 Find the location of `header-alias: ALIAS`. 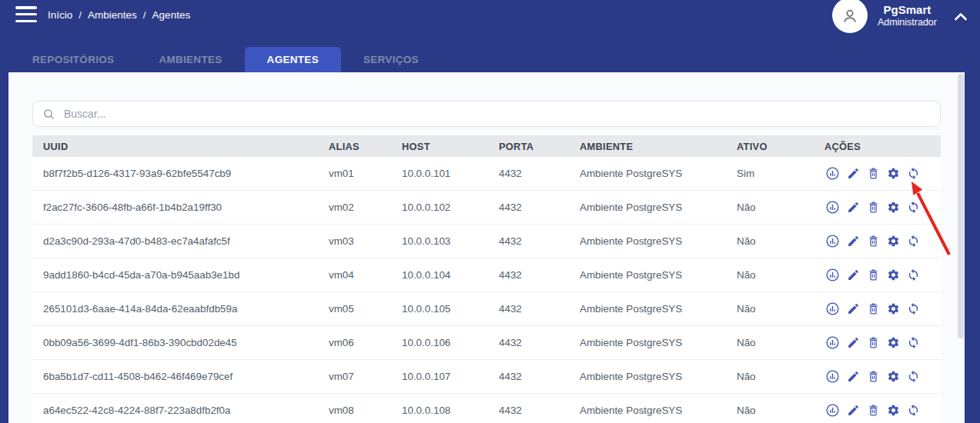

header-alias: ALIAS is located at coordinates (365, 146).